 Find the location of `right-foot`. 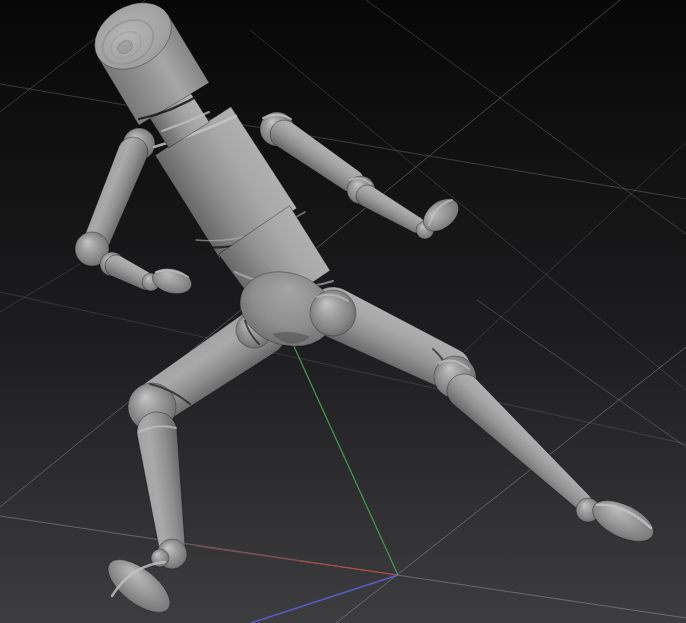

right-foot is located at coordinates (622, 521).